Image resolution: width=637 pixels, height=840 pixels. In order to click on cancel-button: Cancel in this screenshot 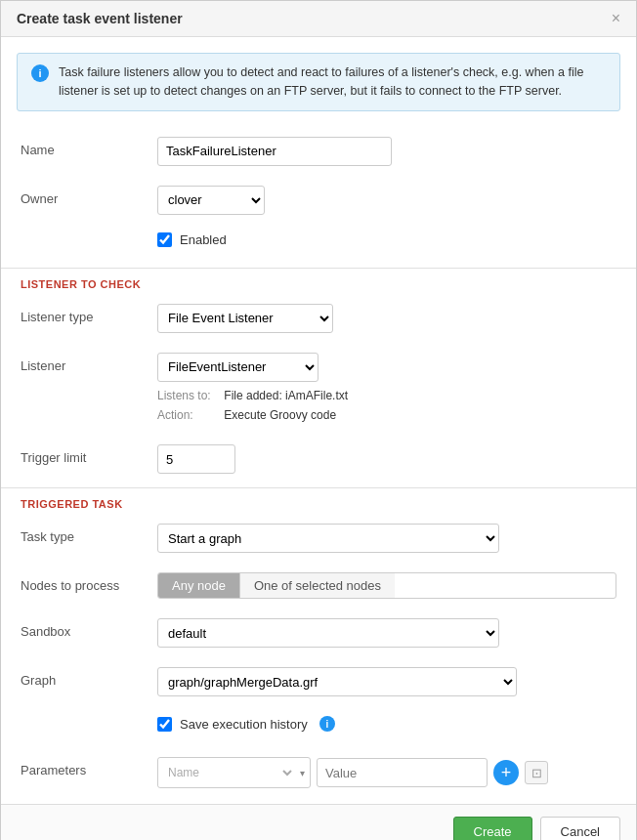, I will do `click(580, 828)`.